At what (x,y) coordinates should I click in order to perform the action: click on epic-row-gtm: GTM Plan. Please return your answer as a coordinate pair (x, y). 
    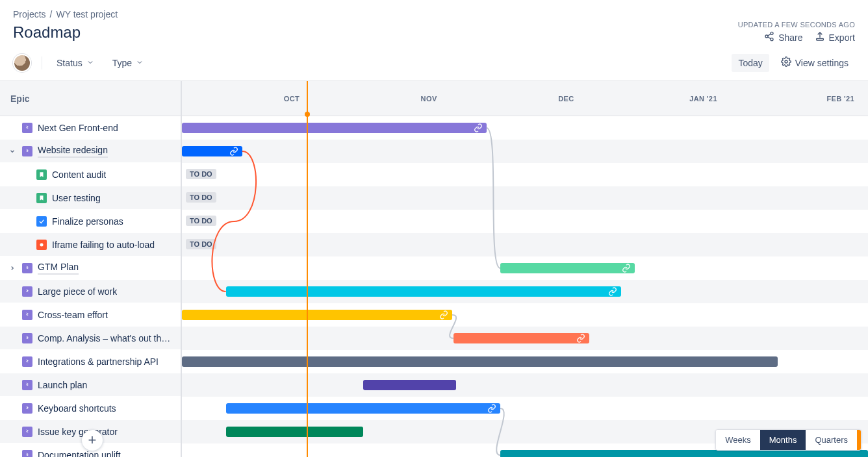
    Looking at the image, I should click on (90, 268).